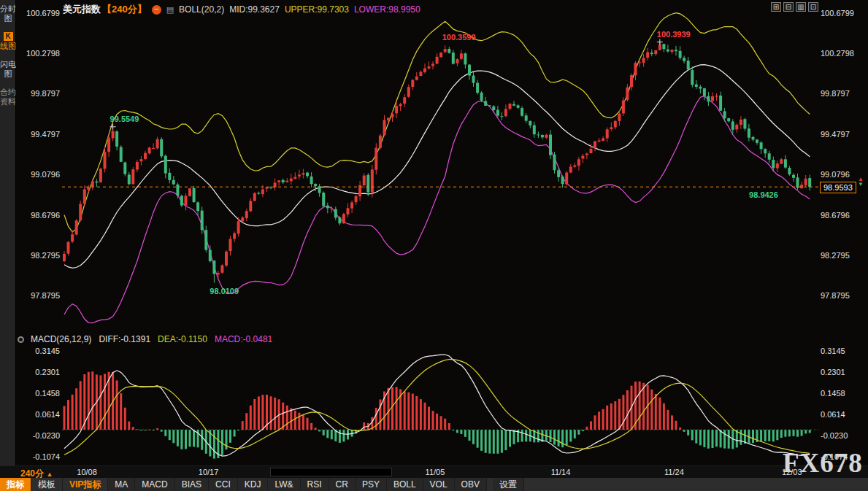  Describe the element at coordinates (82, 9) in the screenshot. I see `symbol-title: 美元指数` at that location.